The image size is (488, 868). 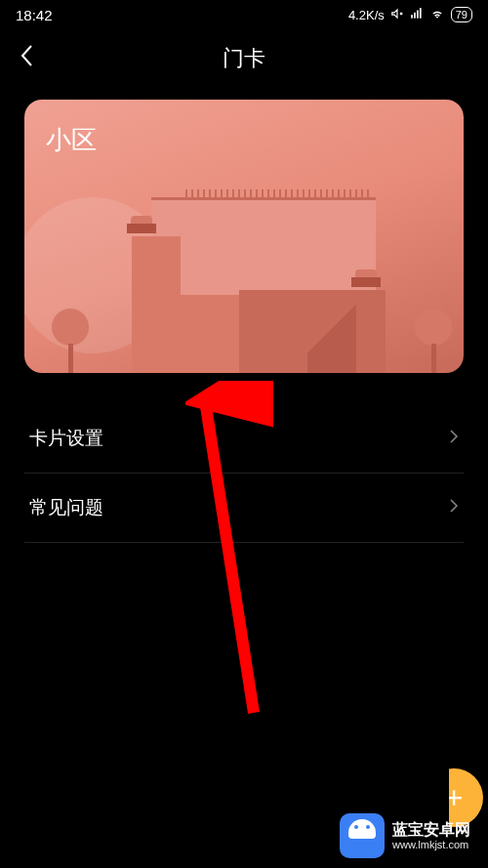 I want to click on watermark-icon, so click(x=362, y=836).